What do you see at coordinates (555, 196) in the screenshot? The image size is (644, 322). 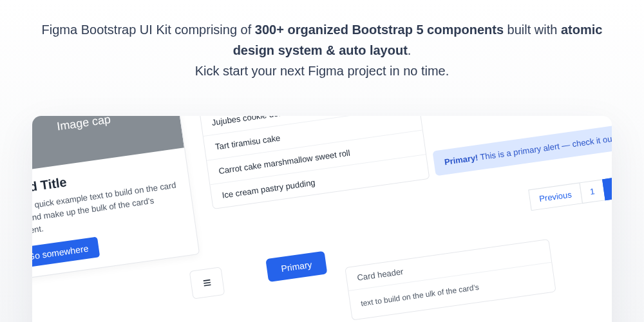 I see `page-previous: Previous` at bounding box center [555, 196].